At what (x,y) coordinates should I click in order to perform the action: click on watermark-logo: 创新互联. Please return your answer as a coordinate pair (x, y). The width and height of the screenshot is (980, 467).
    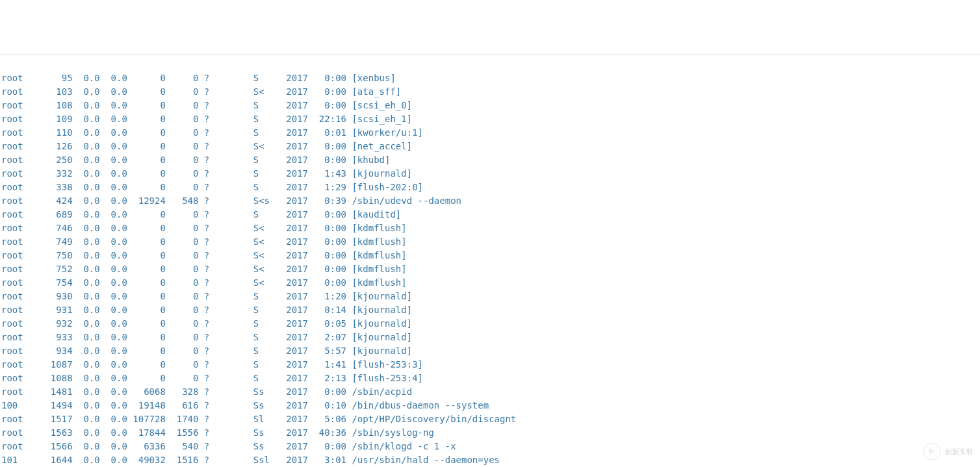
    Looking at the image, I should click on (948, 451).